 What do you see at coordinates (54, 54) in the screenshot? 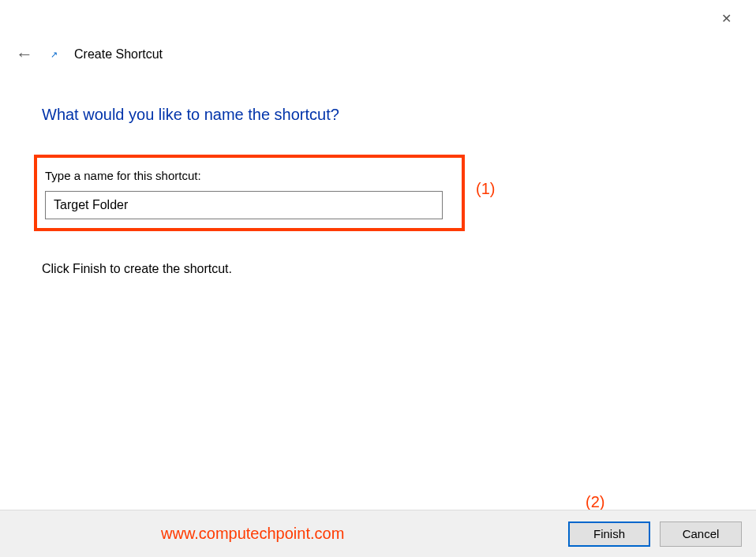
I see `shortcut-overlay-icon: ↗` at bounding box center [54, 54].